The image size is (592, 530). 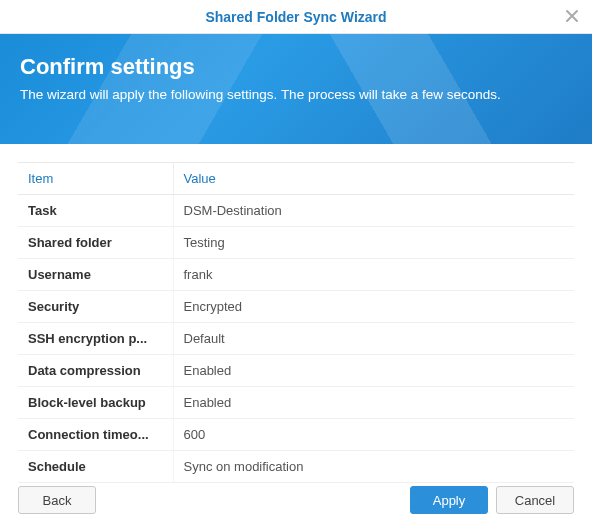 I want to click on banner-heading: Confirm settings, so click(x=296, y=67).